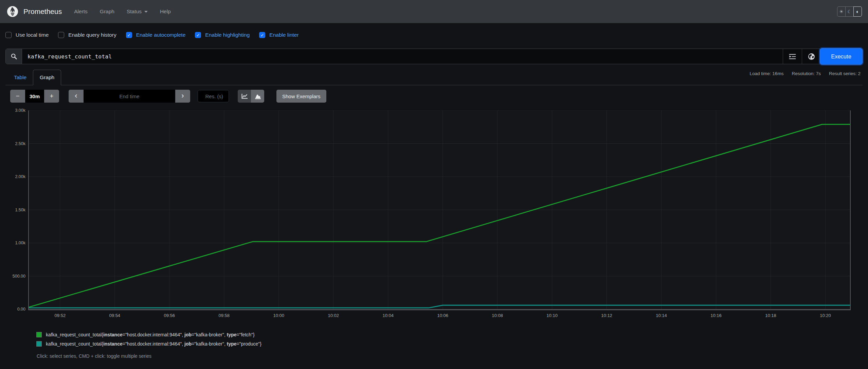 This screenshot has height=369, width=868. I want to click on query-input, so click(402, 56).